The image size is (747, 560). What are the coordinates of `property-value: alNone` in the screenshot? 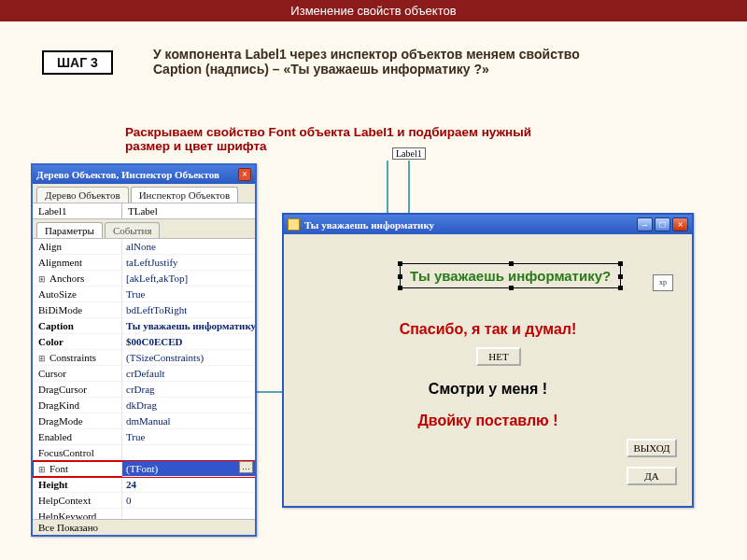 It's located at (189, 246).